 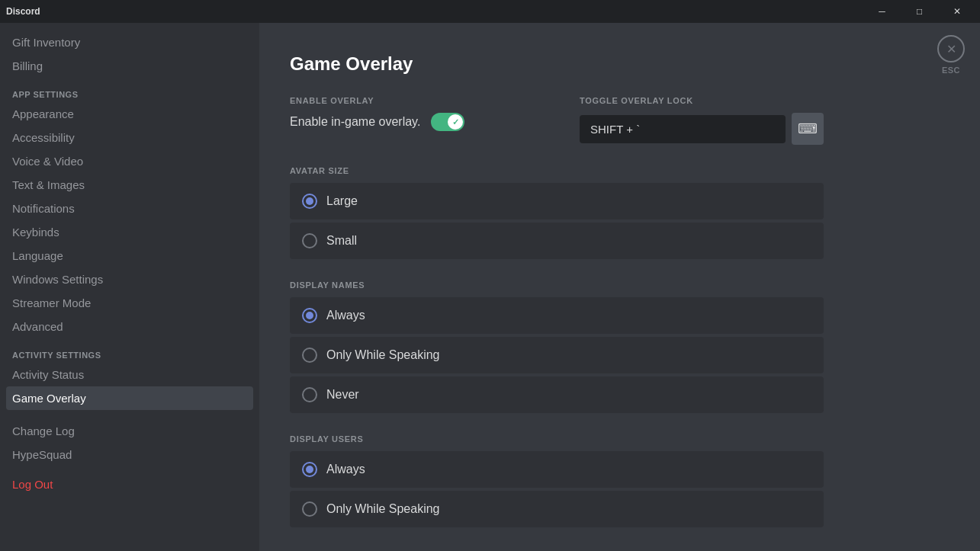 I want to click on minimize-button: ─, so click(x=882, y=11).